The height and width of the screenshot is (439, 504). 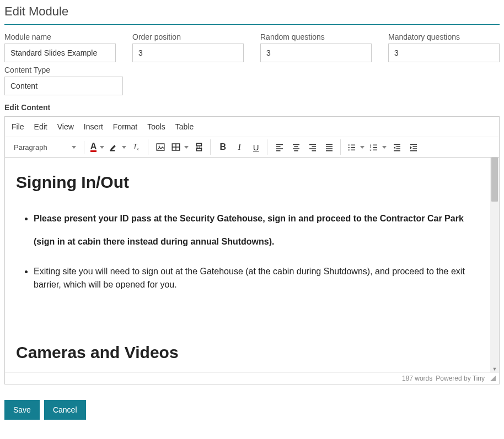 I want to click on outdent-button, so click(x=397, y=147).